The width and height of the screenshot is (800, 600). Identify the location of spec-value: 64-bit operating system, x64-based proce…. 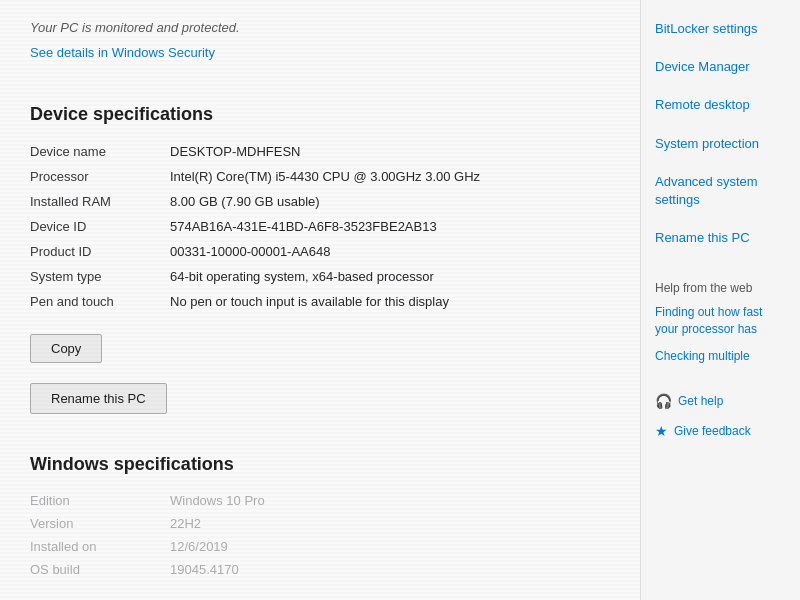
(390, 276).